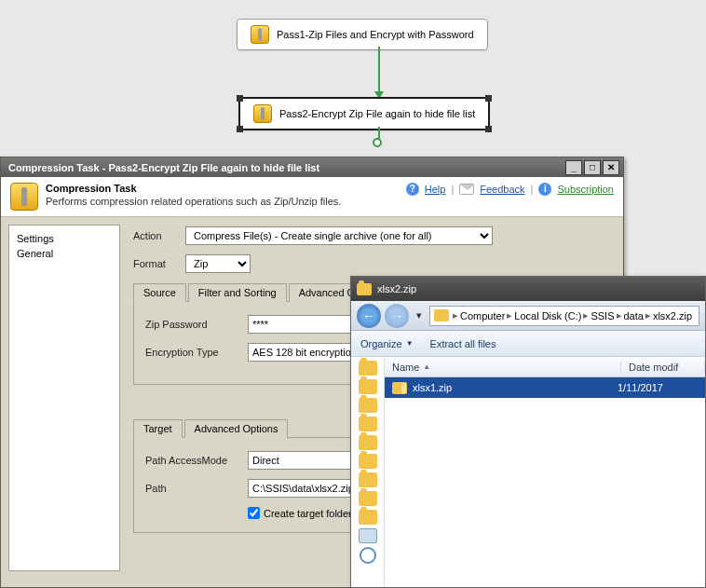 The height and width of the screenshot is (588, 706). What do you see at coordinates (585, 189) in the screenshot?
I see `subscription-link: Subscription` at bounding box center [585, 189].